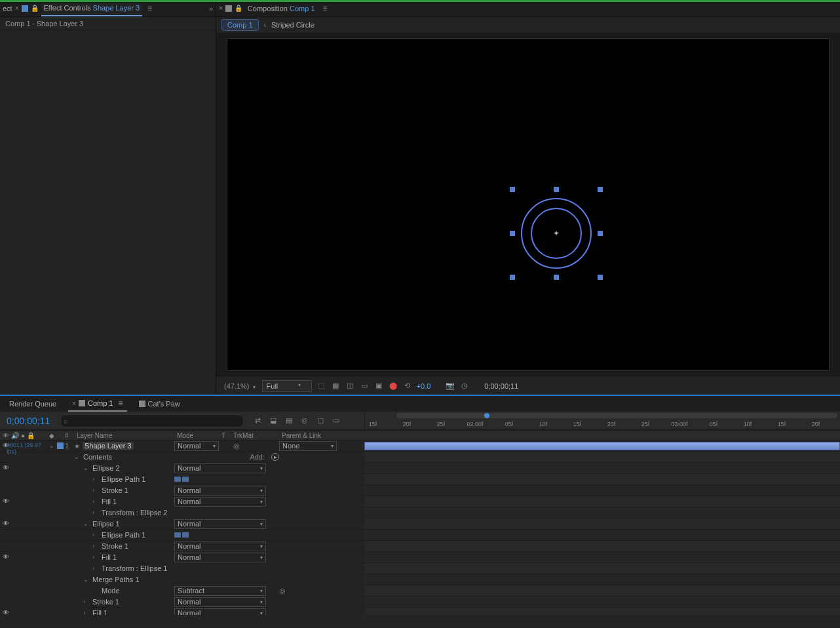 This screenshot has height=628, width=840. Describe the element at coordinates (240, 386) in the screenshot. I see `zoom-dropdown: (47.1%) ▾` at that location.